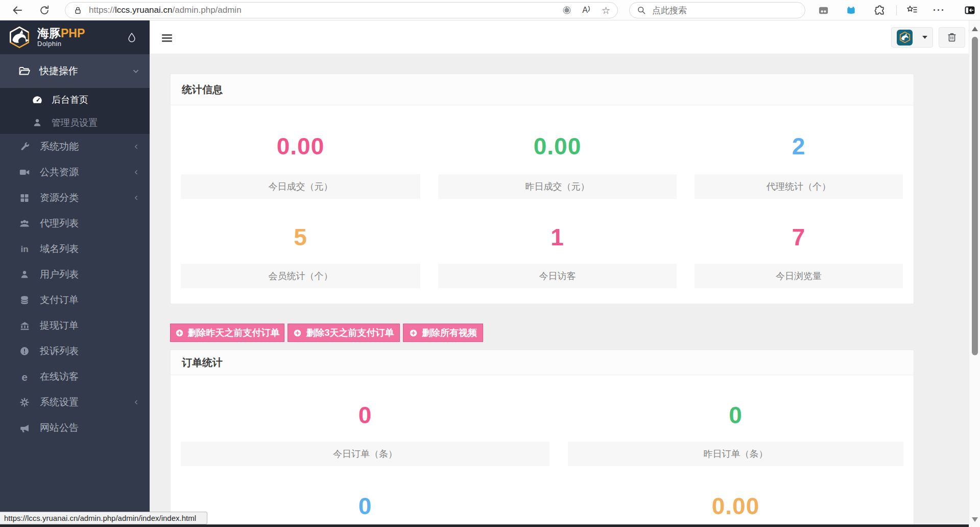  What do you see at coordinates (61, 44) in the screenshot?
I see `brand-subtitle: Dolphin` at bounding box center [61, 44].